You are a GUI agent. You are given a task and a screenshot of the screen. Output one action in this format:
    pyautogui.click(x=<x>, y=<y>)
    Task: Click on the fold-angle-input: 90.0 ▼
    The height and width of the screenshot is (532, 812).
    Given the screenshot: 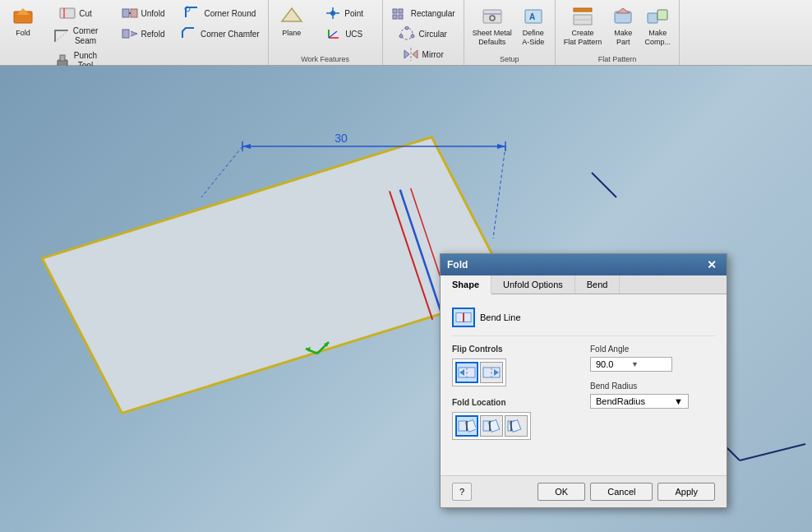 What is the action you would take?
    pyautogui.click(x=631, y=364)
    